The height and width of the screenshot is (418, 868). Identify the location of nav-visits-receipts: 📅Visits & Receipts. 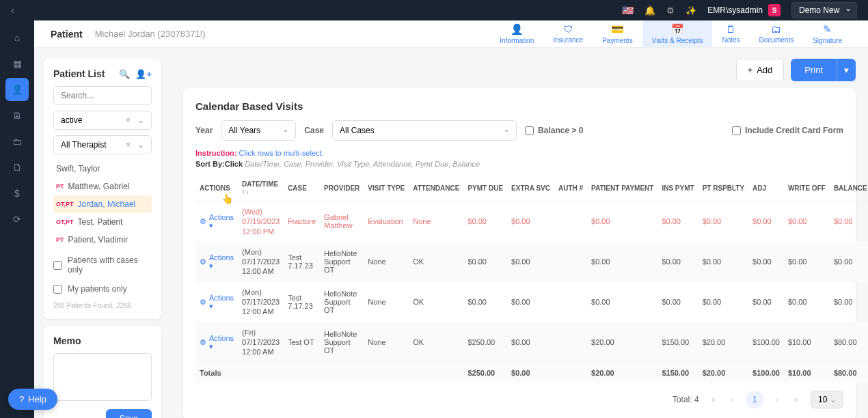
(678, 34).